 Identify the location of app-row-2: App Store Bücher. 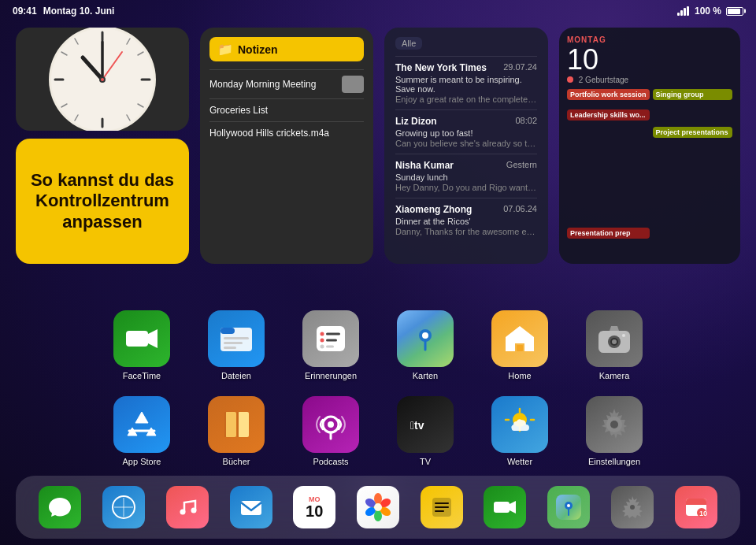
(378, 432).